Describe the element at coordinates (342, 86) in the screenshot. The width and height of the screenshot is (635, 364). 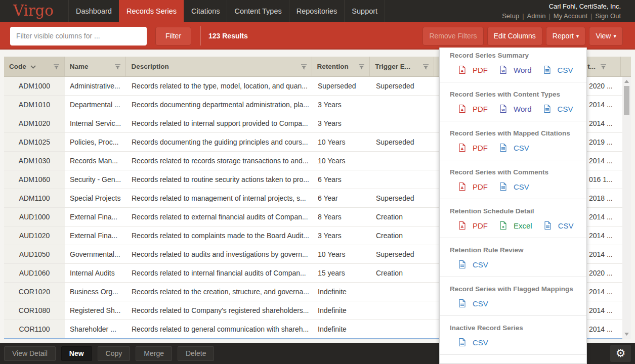
I see `cell-retention: Superseded` at that location.